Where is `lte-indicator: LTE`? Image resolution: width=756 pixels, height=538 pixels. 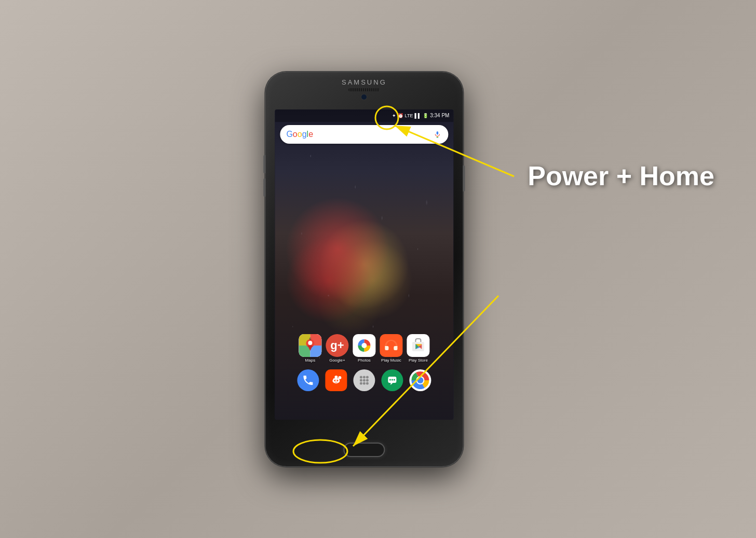 lte-indicator: LTE is located at coordinates (409, 116).